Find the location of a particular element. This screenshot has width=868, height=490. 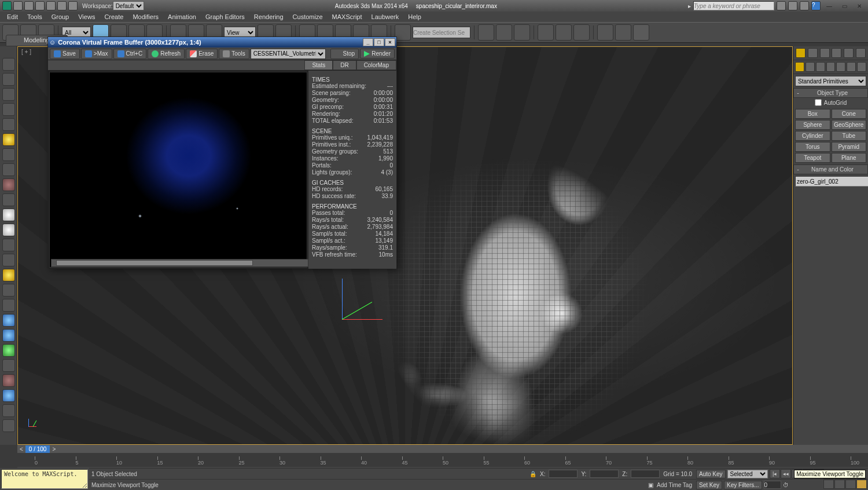

close-button: ✕ is located at coordinates (859, 6).